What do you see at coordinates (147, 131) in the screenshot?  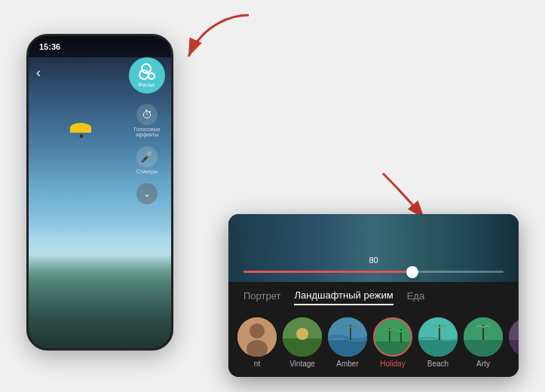 I see `sidebar: Фильт. ⏱ Голосовыеэффекты 🎤 Стикеры ⌄` at bounding box center [147, 131].